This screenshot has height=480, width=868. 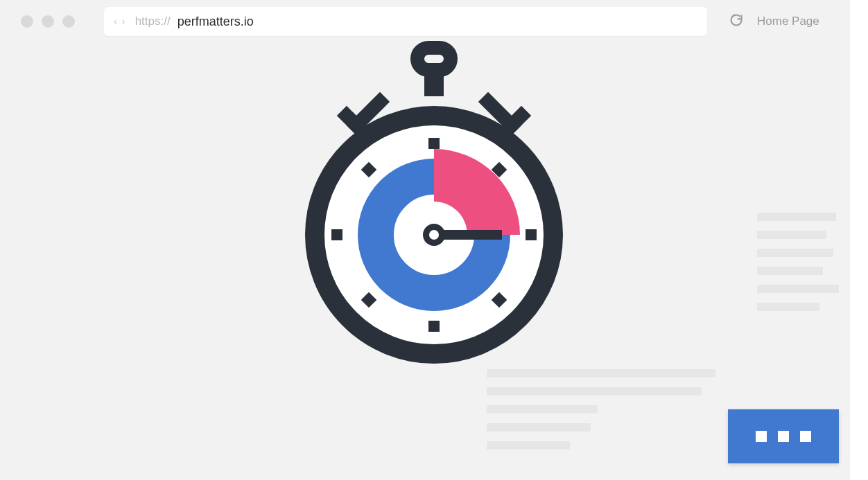 I want to click on back-button: ‹, so click(x=115, y=21).